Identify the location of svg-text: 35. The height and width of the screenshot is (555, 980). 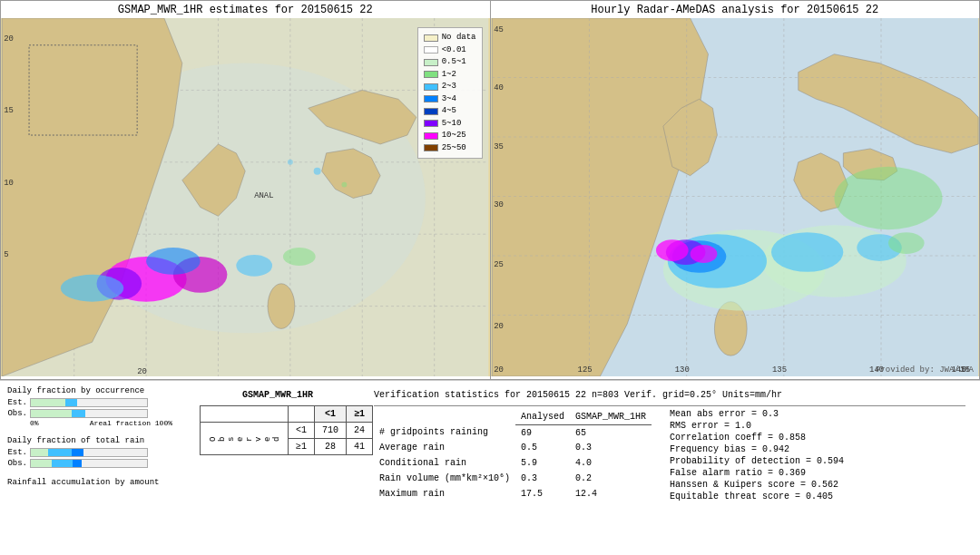
(499, 147).